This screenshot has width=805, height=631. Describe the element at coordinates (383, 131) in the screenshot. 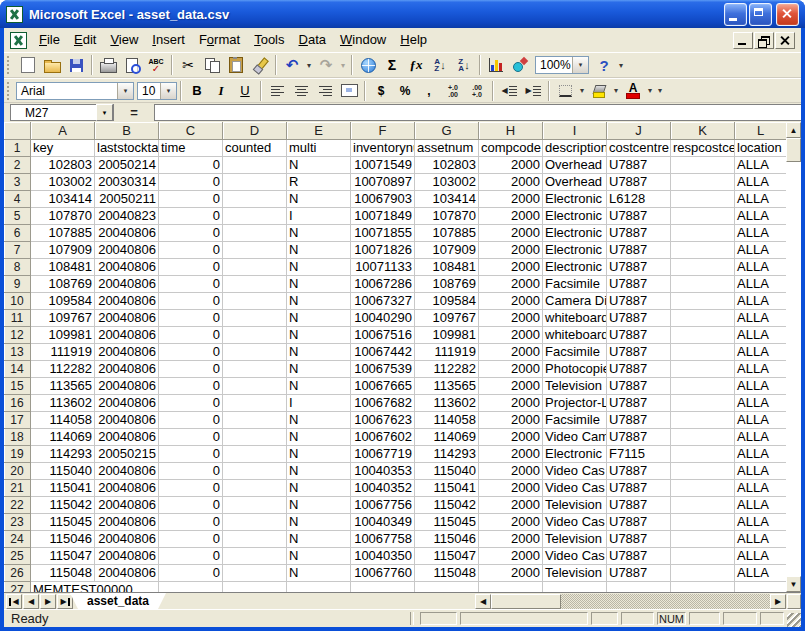

I see `column-header-F: F` at that location.